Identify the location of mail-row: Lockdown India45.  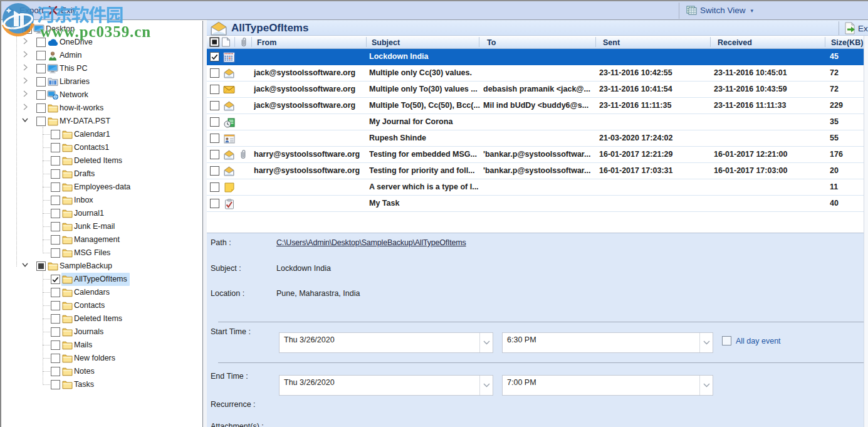
(535, 57).